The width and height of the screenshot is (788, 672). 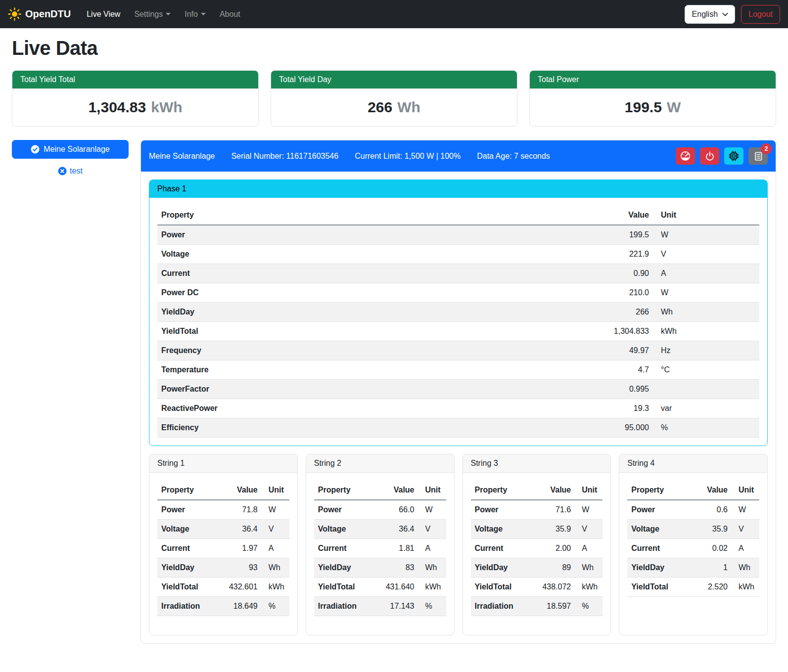 I want to click on table-row: Voltage35.9V, so click(x=537, y=529).